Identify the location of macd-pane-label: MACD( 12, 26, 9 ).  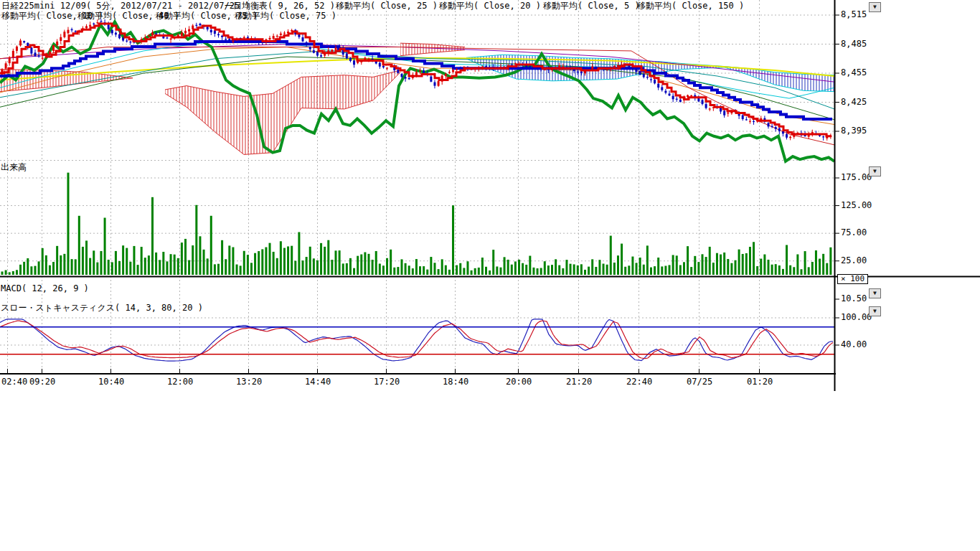
(44, 288).